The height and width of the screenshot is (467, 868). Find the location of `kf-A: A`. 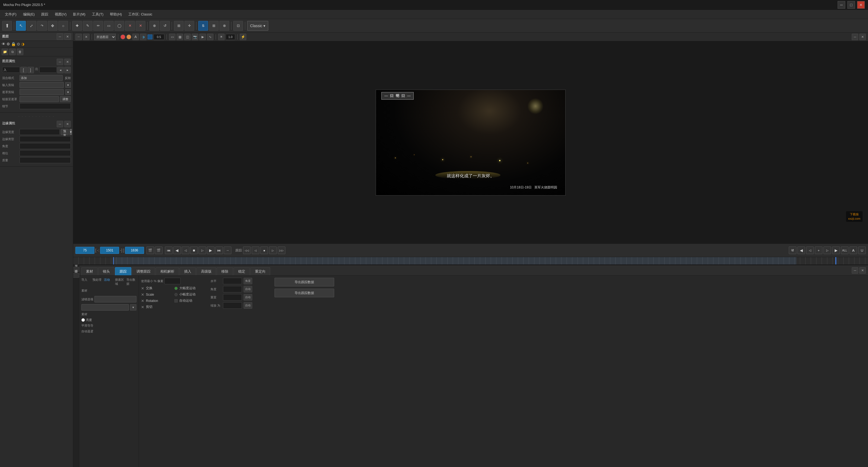

kf-A: A is located at coordinates (853, 250).